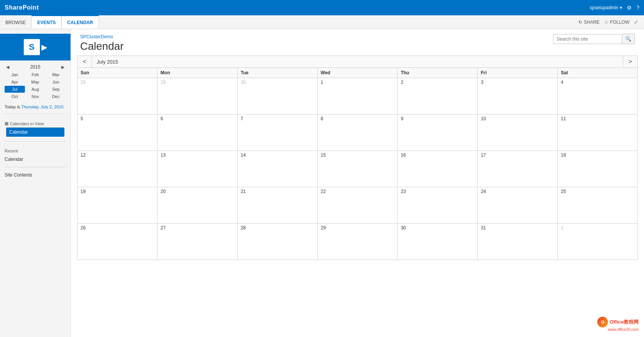 The image size is (644, 337). What do you see at coordinates (518, 169) in the screenshot?
I see `cal-cell-w2-d5: 17` at bounding box center [518, 169].